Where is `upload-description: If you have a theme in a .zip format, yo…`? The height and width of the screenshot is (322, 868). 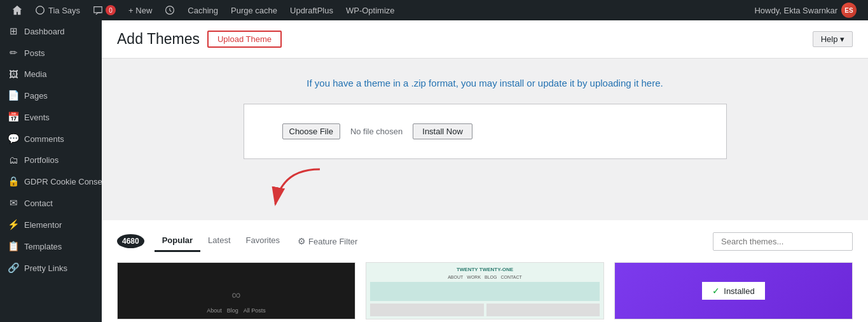 upload-description: If you have a theme in a .zip format, yo… is located at coordinates (485, 83).